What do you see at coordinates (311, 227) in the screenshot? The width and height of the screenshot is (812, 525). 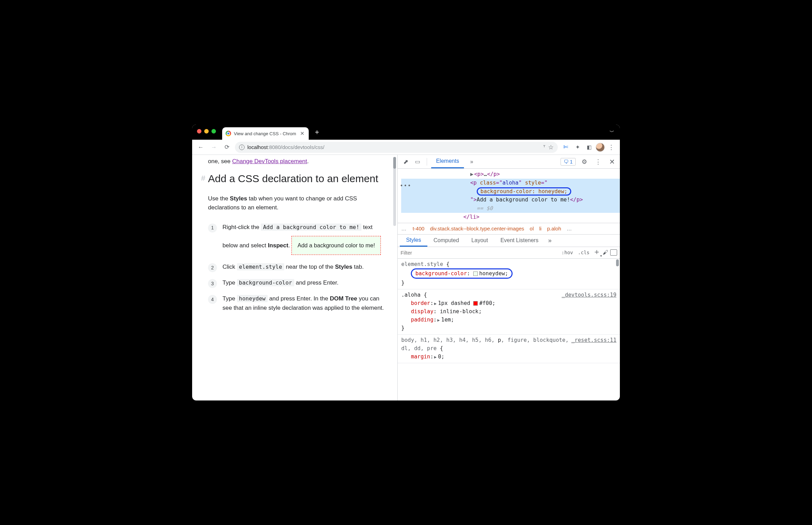 I see `inline-code: Add a background color to me!` at bounding box center [311, 227].